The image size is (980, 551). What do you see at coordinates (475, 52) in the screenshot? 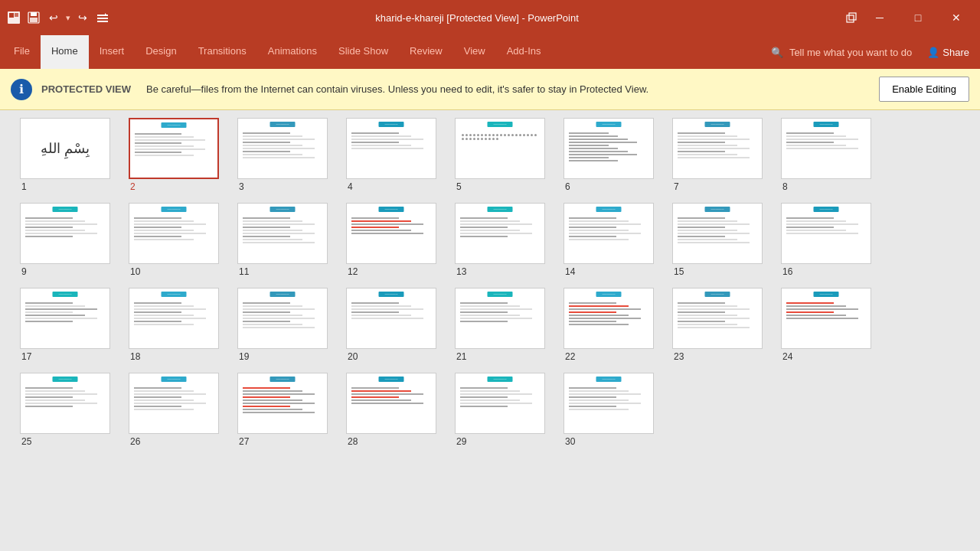
I see `tab-view: View` at bounding box center [475, 52].